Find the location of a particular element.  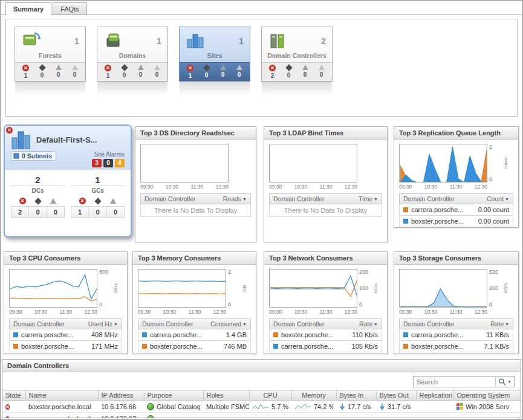

fatal-state-icon: ✕ is located at coordinates (7, 407).